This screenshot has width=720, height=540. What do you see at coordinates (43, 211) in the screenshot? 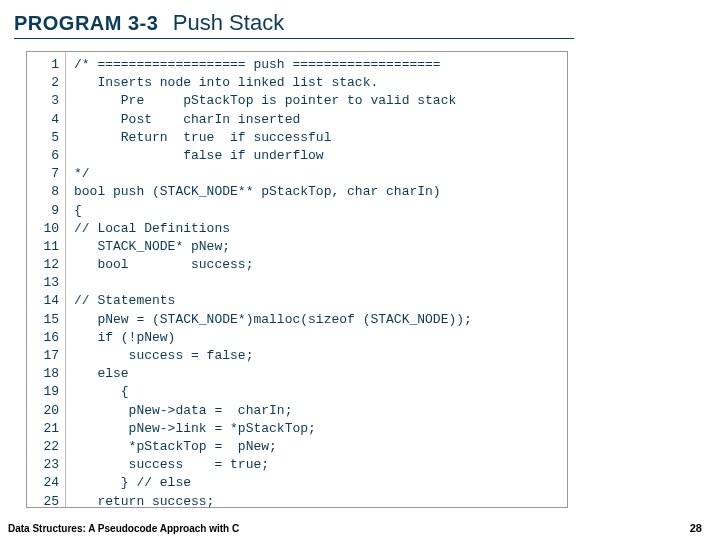
I see `line-number: 9` at bounding box center [43, 211].